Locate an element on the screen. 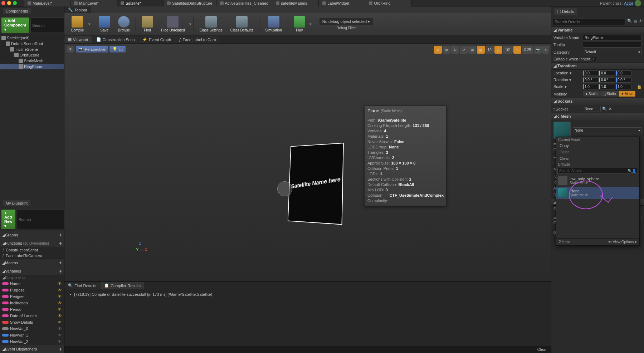 This screenshot has height=353, width=644. browse-button: Browse is located at coordinates (124, 24).